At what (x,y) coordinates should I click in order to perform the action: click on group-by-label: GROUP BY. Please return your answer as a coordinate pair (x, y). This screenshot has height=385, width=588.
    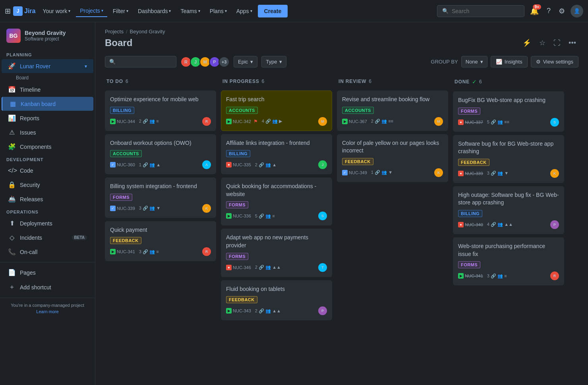
    Looking at the image, I should click on (444, 62).